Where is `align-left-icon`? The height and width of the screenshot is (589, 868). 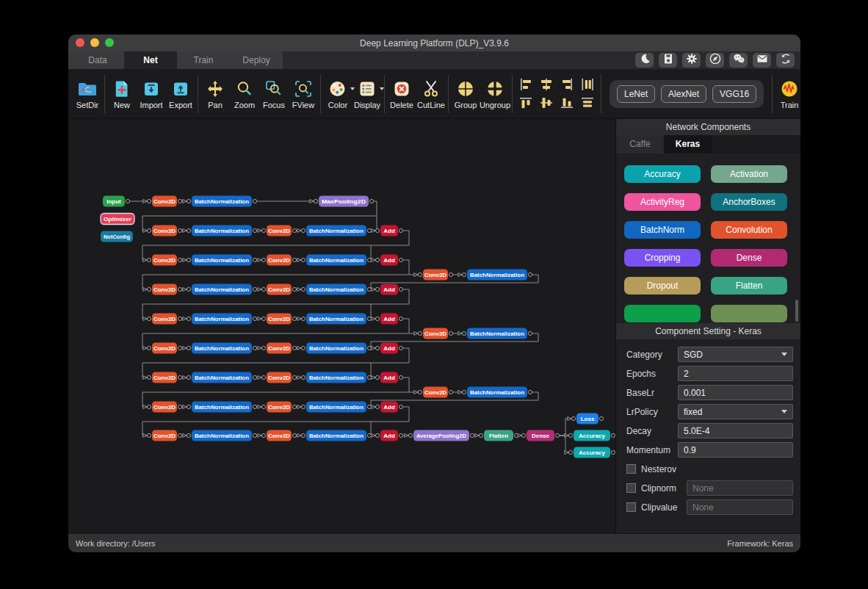
align-left-icon is located at coordinates (526, 84).